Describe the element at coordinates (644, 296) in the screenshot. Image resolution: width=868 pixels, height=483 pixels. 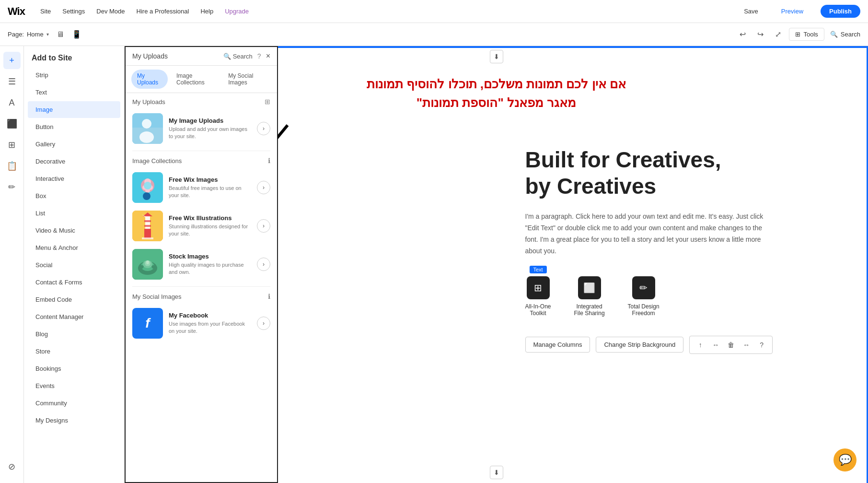
I see `feature-design-freedom: ✏ Total DesignFreedom` at that location.